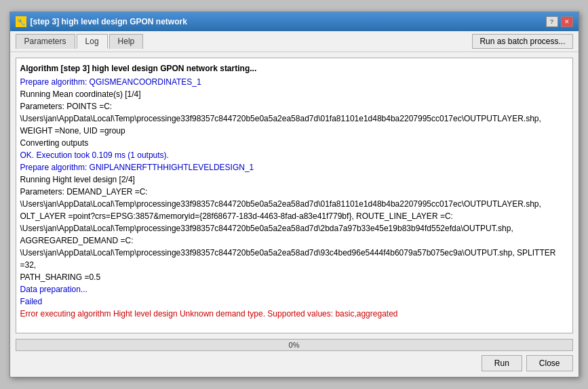 The width and height of the screenshot is (588, 389). I want to click on title-buttons: ? ✕, so click(560, 22).